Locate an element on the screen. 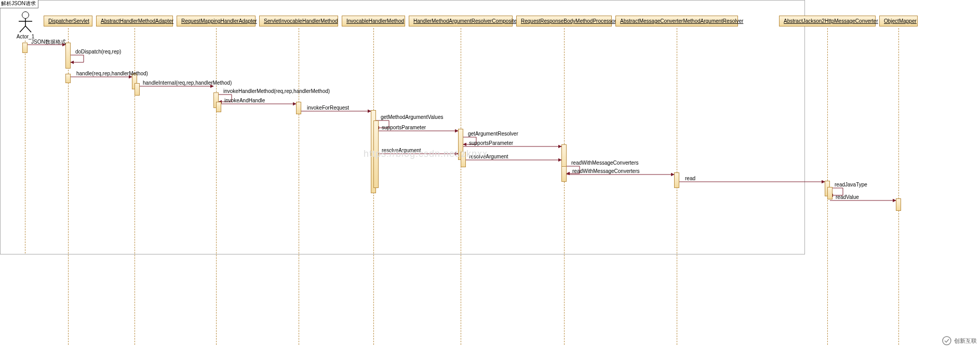  lifeline-p2 is located at coordinates (216, 186).